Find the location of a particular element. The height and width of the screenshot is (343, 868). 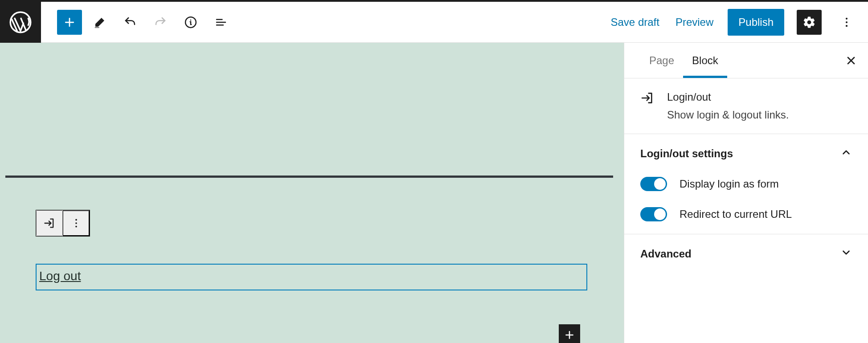

inline-add-block-button is located at coordinates (569, 334).